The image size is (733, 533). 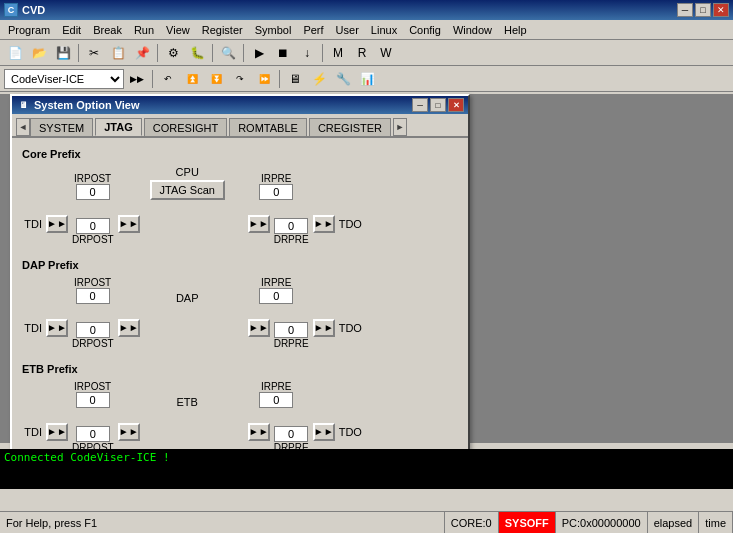 What do you see at coordinates (348, 30) in the screenshot?
I see `menu-user: User` at bounding box center [348, 30].